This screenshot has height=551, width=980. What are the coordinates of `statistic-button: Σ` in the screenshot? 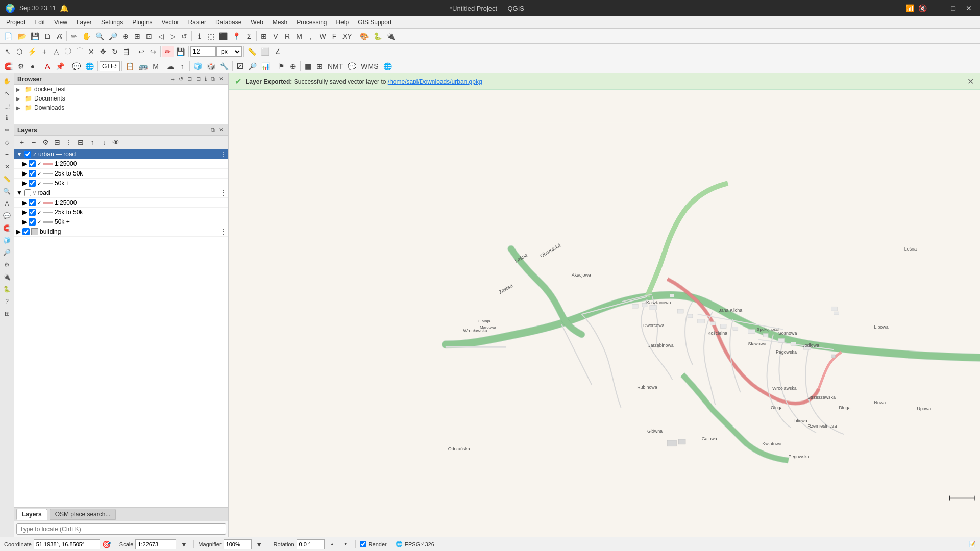 It's located at (249, 36).